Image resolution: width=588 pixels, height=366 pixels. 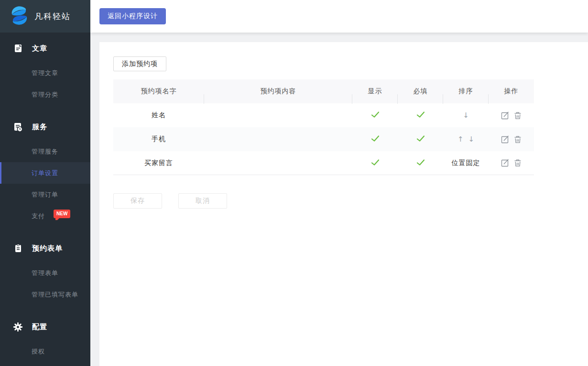 What do you see at coordinates (45, 216) in the screenshot?
I see `sidebar-item-payment: 支付NEW` at bounding box center [45, 216].